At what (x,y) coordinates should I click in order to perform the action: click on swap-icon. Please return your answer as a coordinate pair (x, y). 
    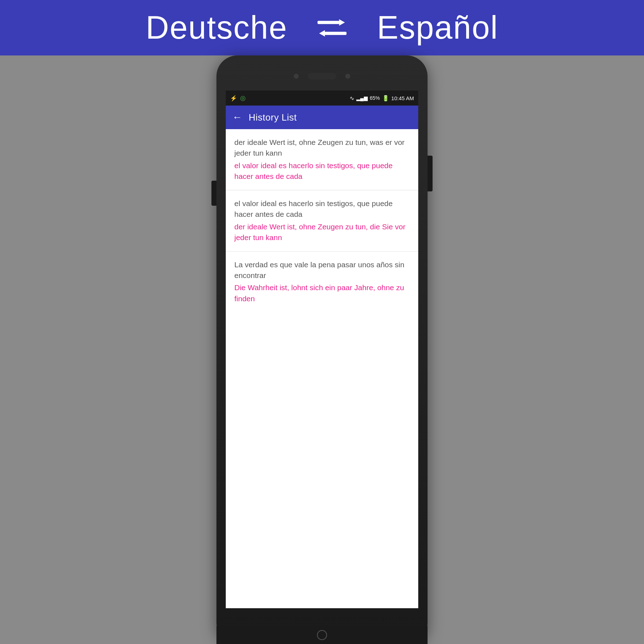
    Looking at the image, I should click on (332, 28).